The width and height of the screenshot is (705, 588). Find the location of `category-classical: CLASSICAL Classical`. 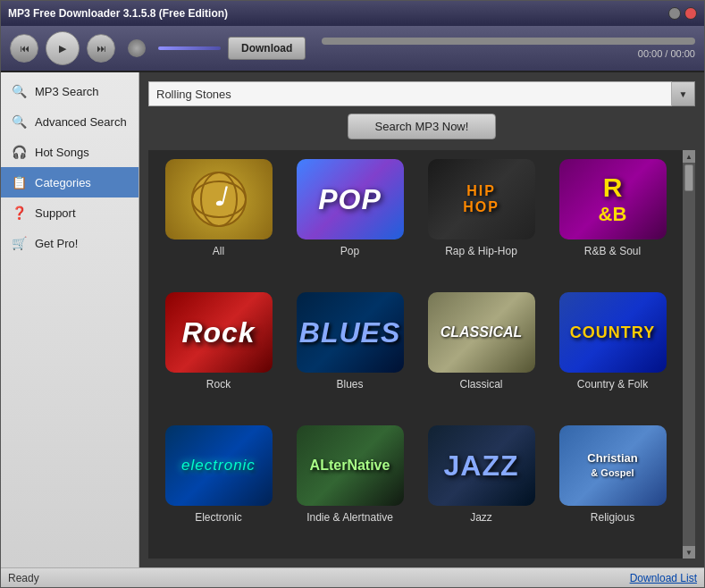

category-classical: CLASSICAL Classical is located at coordinates (481, 354).